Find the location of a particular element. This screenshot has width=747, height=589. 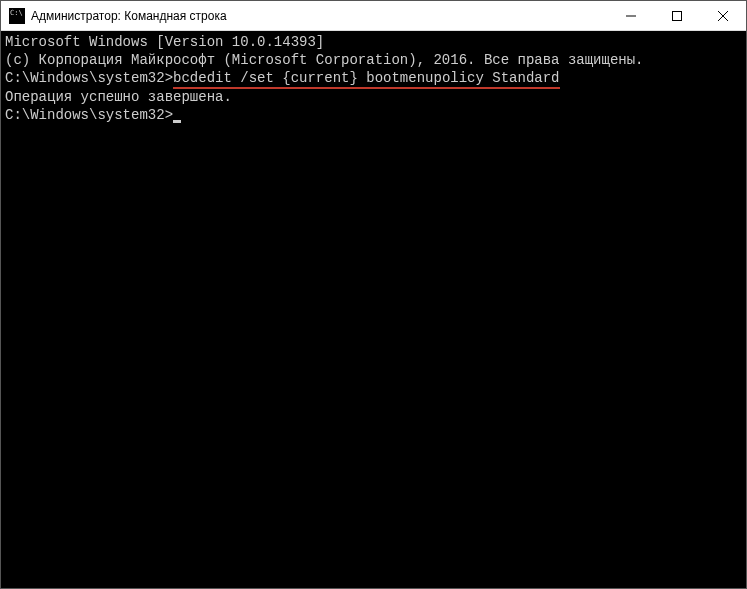

close-button is located at coordinates (723, 16).